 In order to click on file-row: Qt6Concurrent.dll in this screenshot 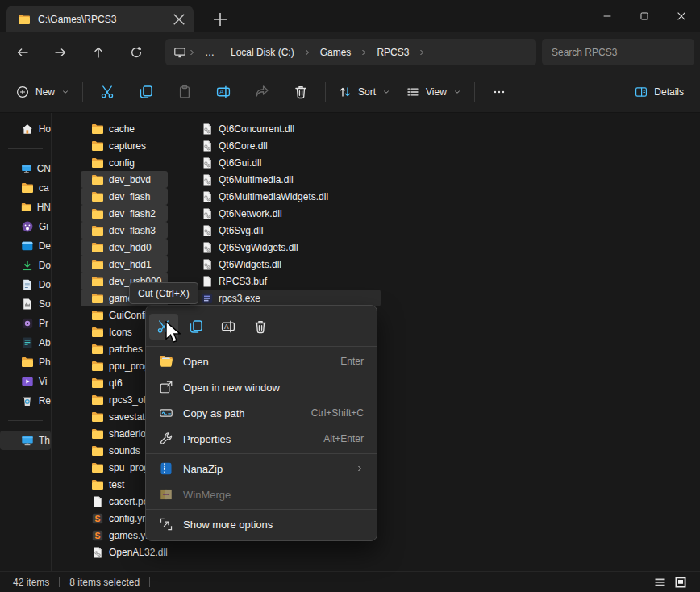, I will do `click(285, 129)`.